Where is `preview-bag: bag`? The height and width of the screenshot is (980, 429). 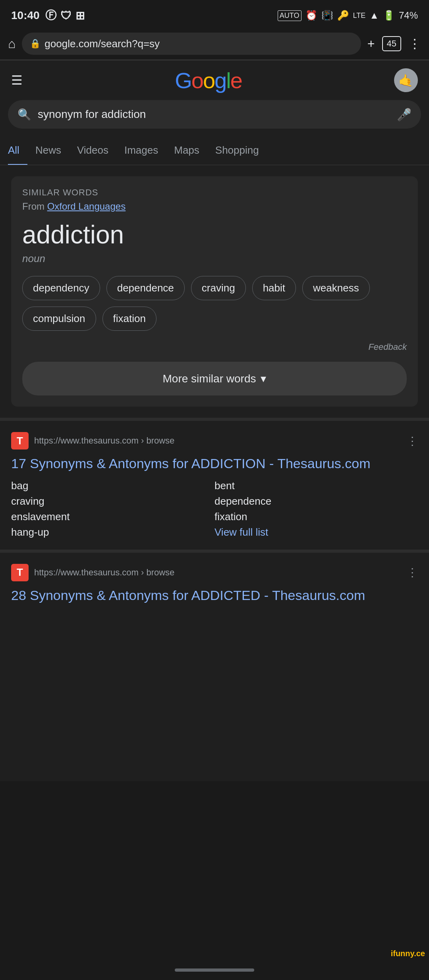
preview-bag: bag is located at coordinates (113, 486).